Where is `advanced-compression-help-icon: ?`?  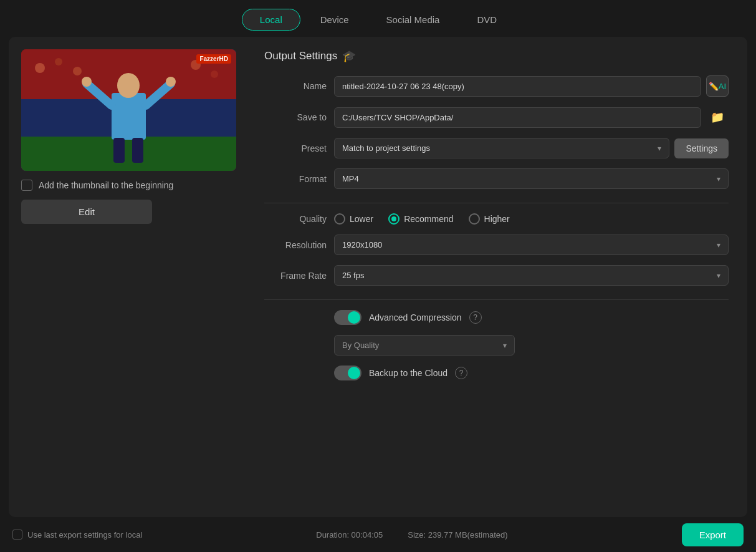 advanced-compression-help-icon: ? is located at coordinates (476, 317).